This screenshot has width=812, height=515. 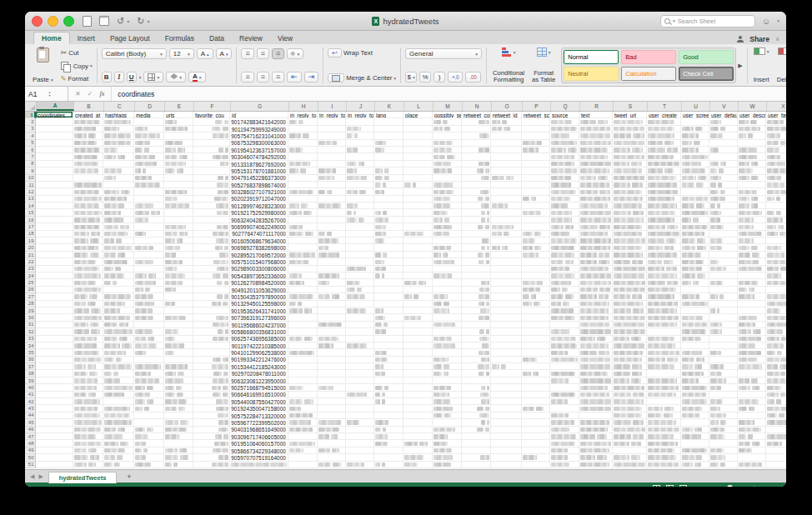 What do you see at coordinates (178, 451) in the screenshot?
I see `cell-E49` at bounding box center [178, 451].